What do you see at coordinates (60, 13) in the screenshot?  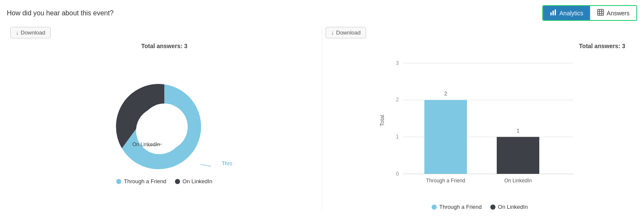 I see `question-title: How did you hear about this event?` at bounding box center [60, 13].